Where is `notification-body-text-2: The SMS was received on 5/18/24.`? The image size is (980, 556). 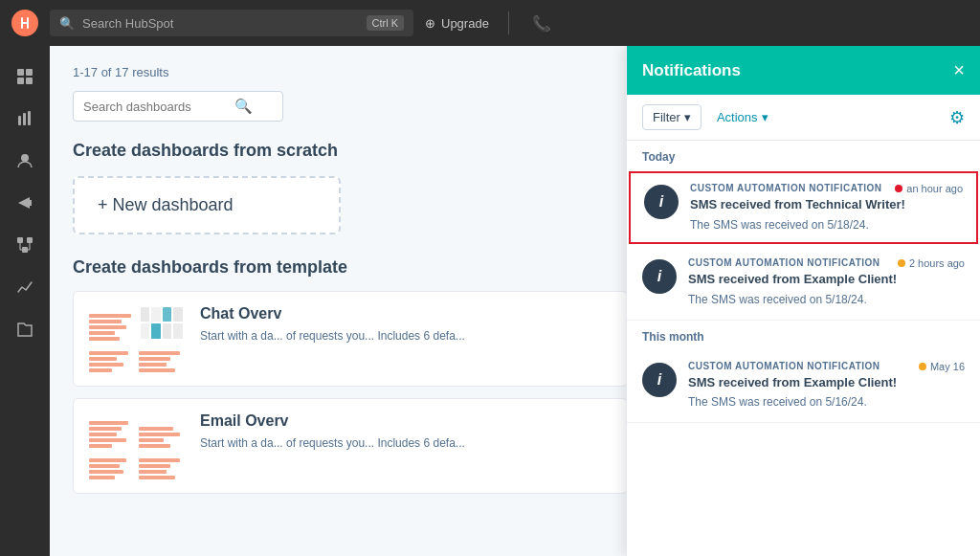 notification-body-text-2: The SMS was received on 5/18/24. is located at coordinates (827, 300).